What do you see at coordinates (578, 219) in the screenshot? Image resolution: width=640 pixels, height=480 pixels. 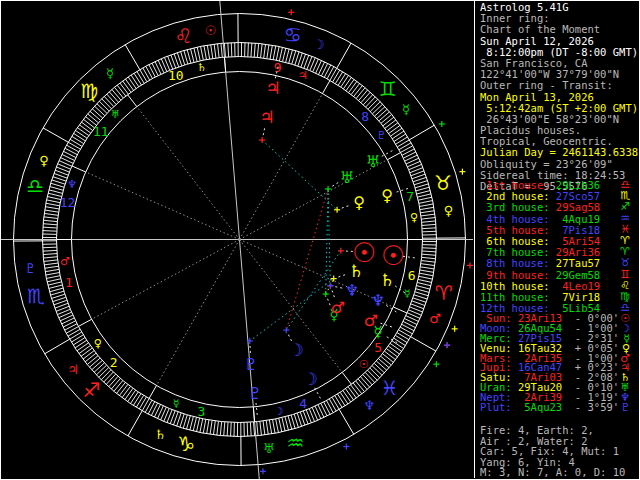 I see `house-row-4-text: 4Aqu19` at bounding box center [578, 219].